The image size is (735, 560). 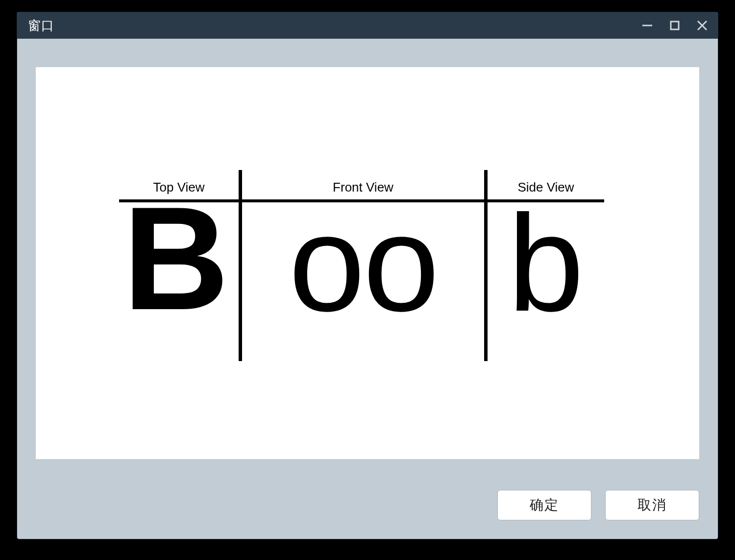 What do you see at coordinates (702, 25) in the screenshot?
I see `close-button` at bounding box center [702, 25].